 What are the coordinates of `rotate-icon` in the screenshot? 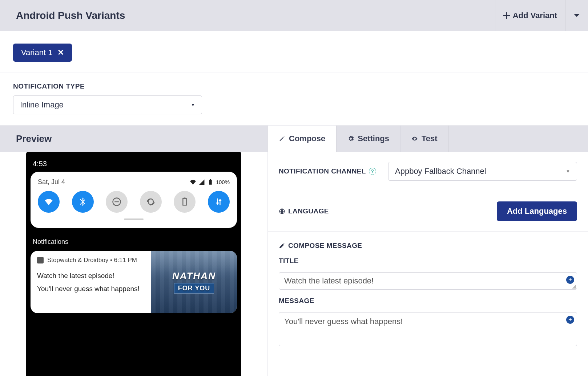 It's located at (151, 202).